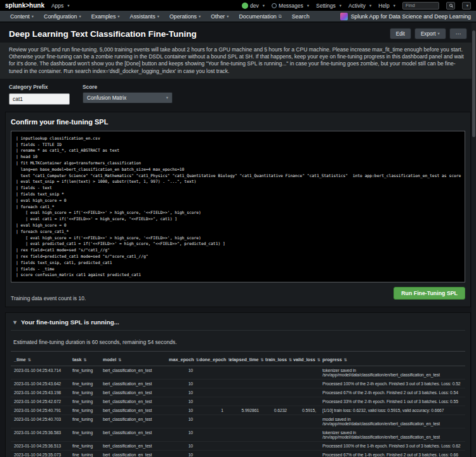 This screenshot has height=457, width=476. I want to click on appbar-item-search: Search, so click(301, 17).